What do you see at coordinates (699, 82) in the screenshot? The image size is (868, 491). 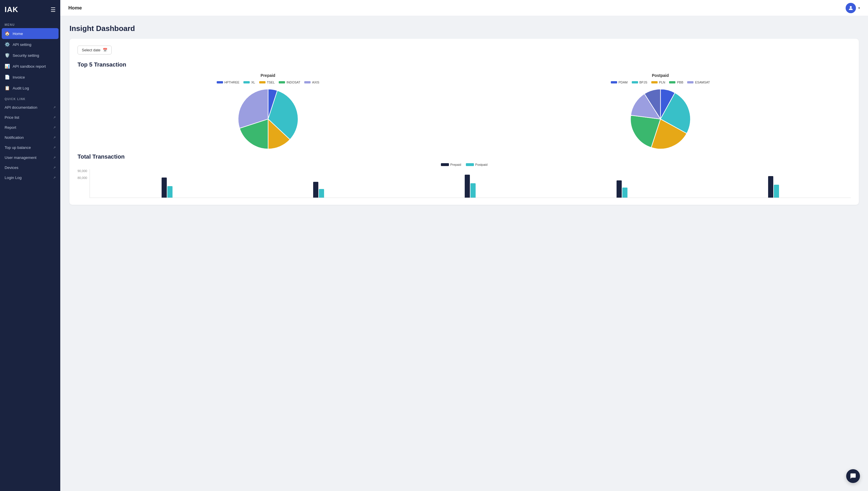 I see `postpaid-legend-item-ESAMSAT: ESAMSAT` at bounding box center [699, 82].